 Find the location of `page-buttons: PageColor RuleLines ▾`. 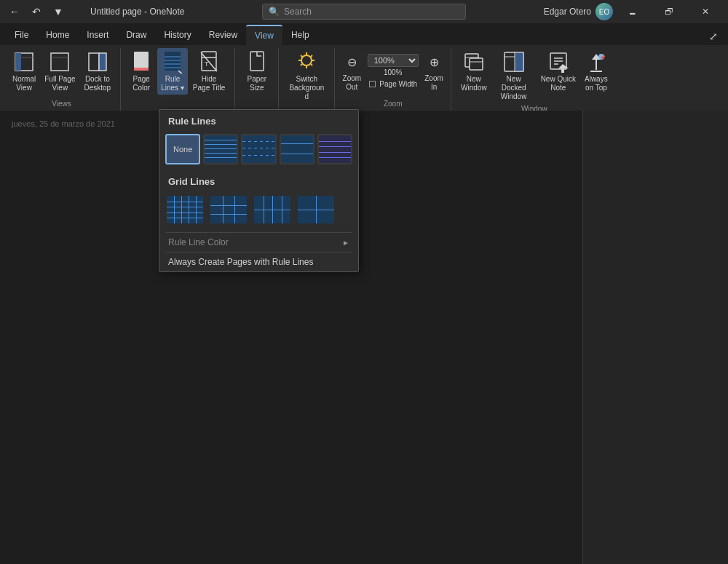

page-buttons: PageColor RuleLines ▾ is located at coordinates (178, 77).